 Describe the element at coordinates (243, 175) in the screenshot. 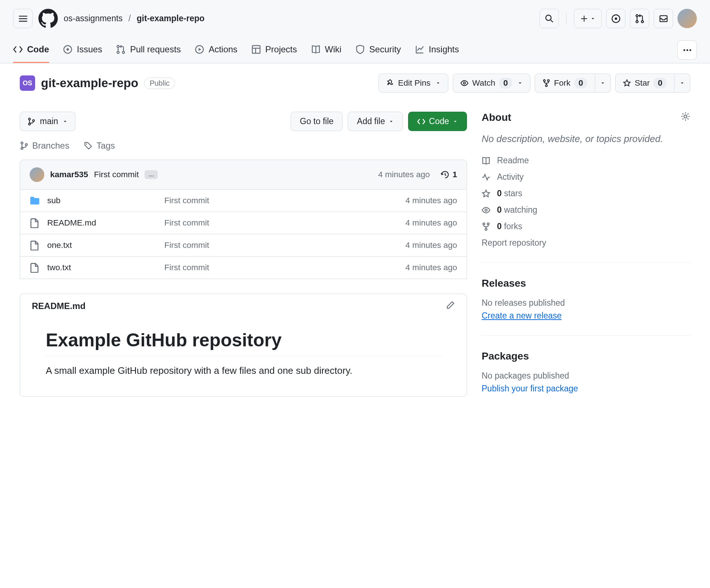

I see `commit-bar: kamar535 First commit … 4 minutes ago 1` at that location.